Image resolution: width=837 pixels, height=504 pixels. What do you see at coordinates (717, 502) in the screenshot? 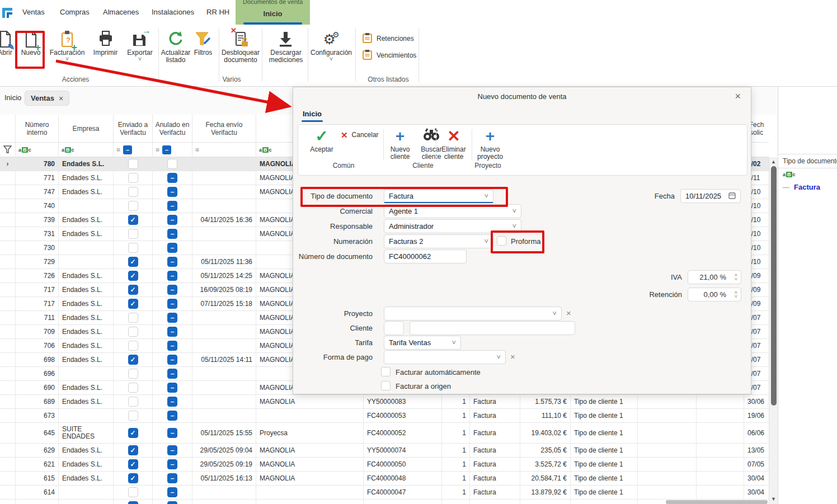
I see `horizontal-scrollbar-thumb` at bounding box center [717, 502].